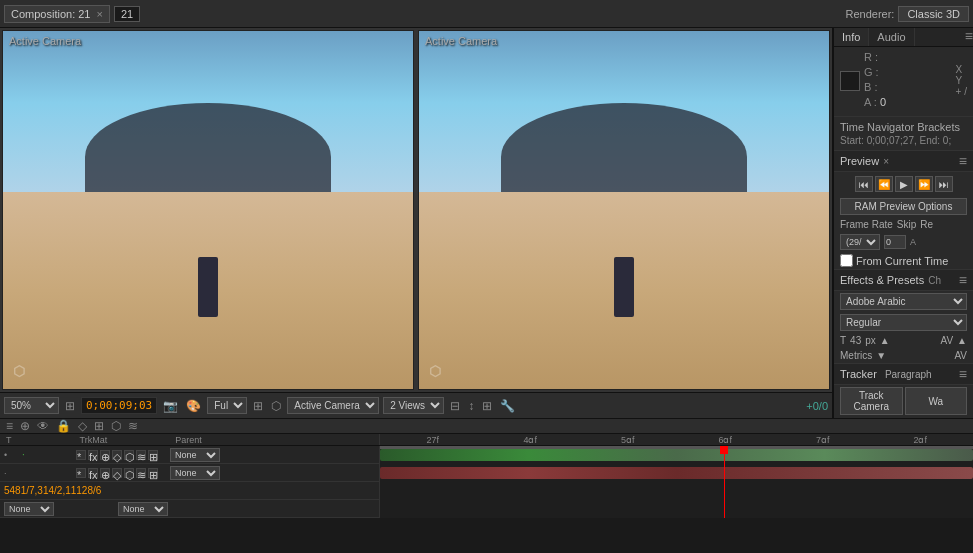  Describe the element at coordinates (904, 80) in the screenshot. I see `info-color-row: R : G : B : A : 0` at that location.